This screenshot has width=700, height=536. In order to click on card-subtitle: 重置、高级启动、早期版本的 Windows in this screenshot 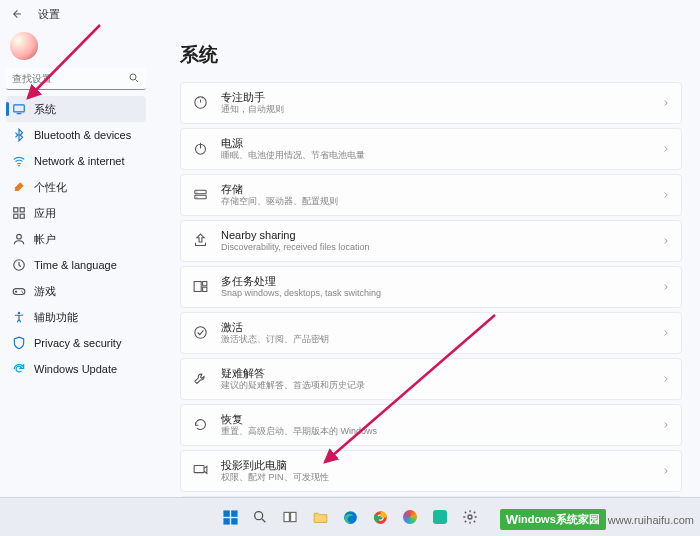, I will do `click(441, 432)`.